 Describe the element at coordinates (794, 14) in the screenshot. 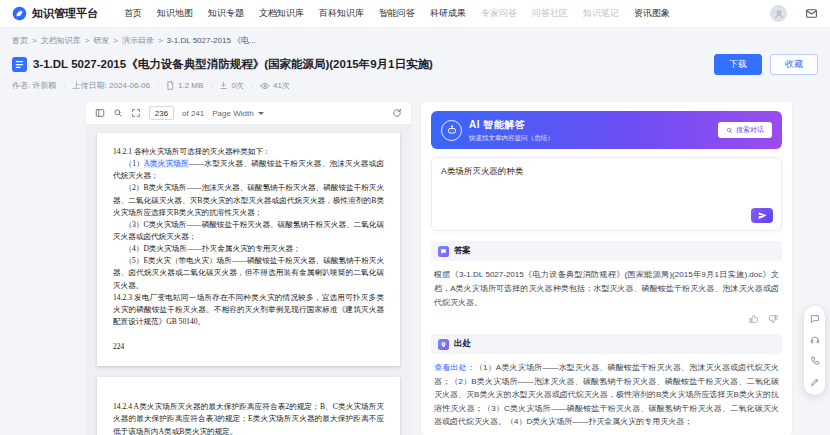

I see `navbar-right` at that location.